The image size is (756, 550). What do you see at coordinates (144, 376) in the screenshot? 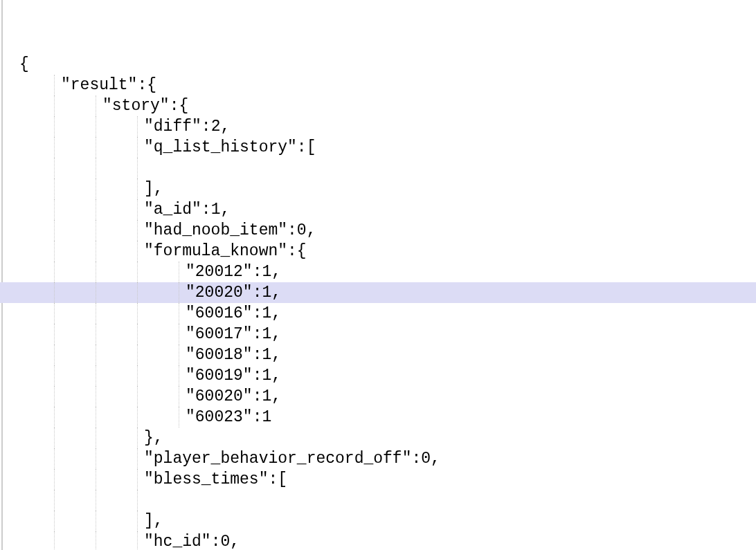
I see `code-text: "60019":1,` at bounding box center [144, 376].